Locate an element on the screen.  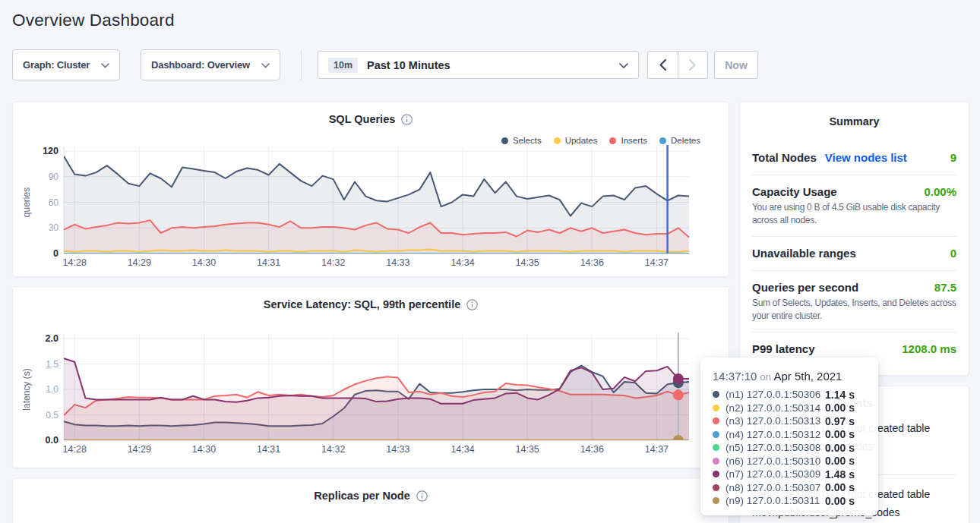
dashboard-dropdown: Dashboard: Overview is located at coordinates (210, 65).